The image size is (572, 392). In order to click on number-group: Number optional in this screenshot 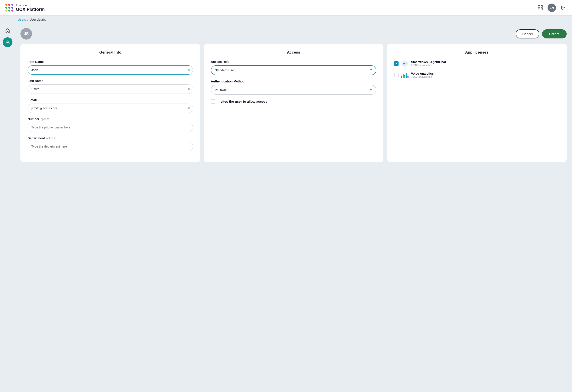, I will do `click(110, 125)`.